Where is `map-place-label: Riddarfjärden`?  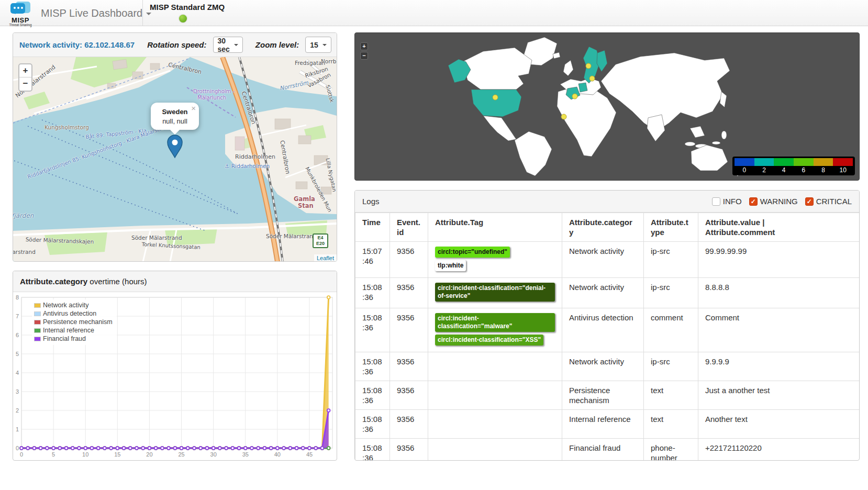 map-place-label: Riddarfjärden is located at coordinates (23, 216).